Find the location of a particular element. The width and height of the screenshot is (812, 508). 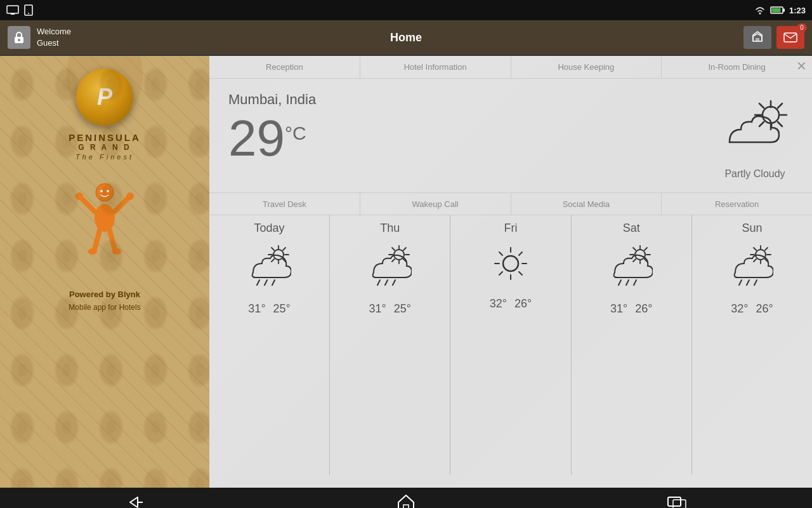

close-button: ✕ is located at coordinates (802, 66).